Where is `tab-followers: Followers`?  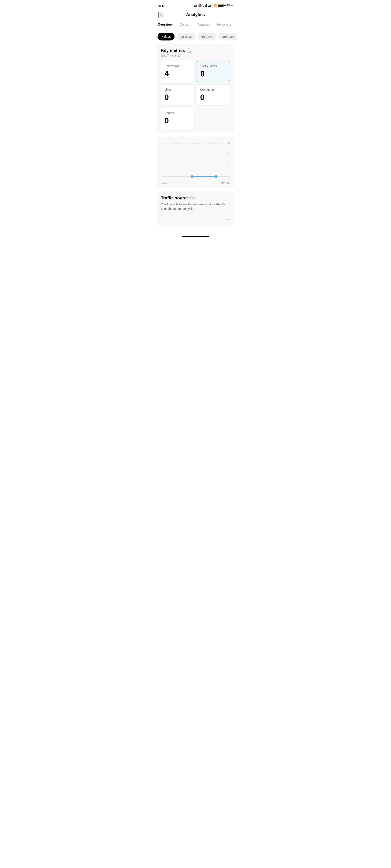 tab-followers: Followers is located at coordinates (224, 25).